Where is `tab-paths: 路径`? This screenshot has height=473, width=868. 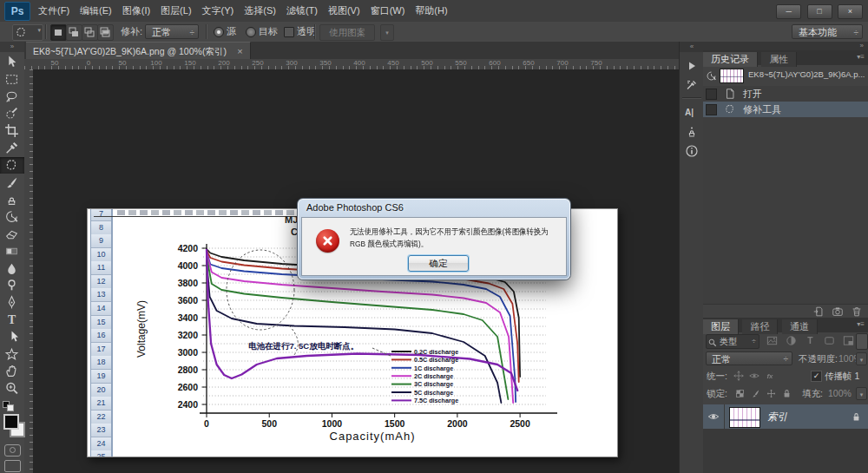
tab-paths: 路径 is located at coordinates (760, 326).